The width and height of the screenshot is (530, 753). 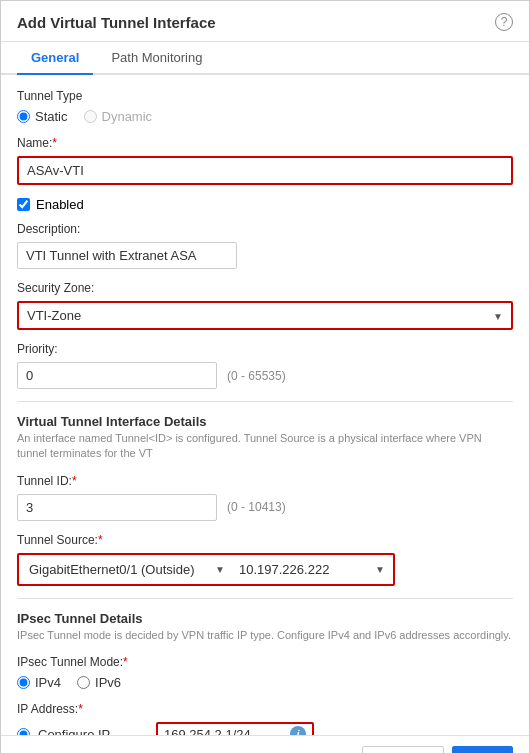 I want to click on security-zone-wrapper: VTI-Zone, so click(x=265, y=316).